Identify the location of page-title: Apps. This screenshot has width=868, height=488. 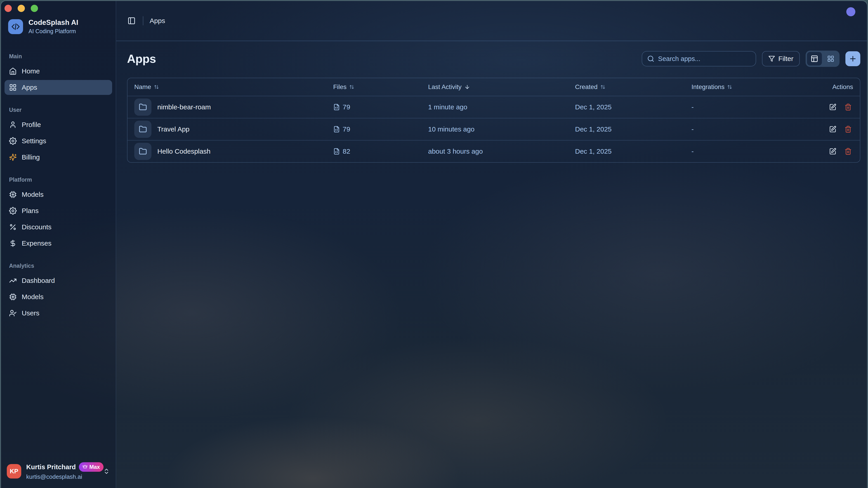
(142, 59).